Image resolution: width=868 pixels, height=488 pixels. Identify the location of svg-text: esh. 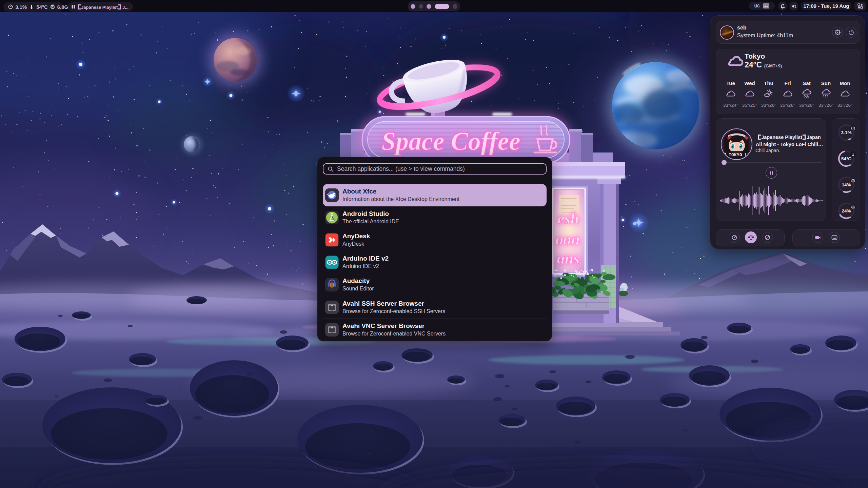
(568, 218).